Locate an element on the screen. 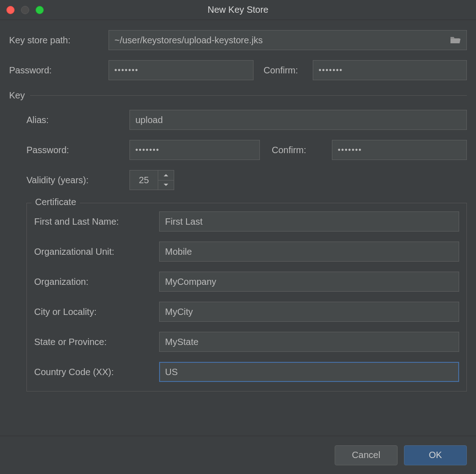 This screenshot has width=476, height=474. validity-label: Validity (years): is located at coordinates (69, 180).